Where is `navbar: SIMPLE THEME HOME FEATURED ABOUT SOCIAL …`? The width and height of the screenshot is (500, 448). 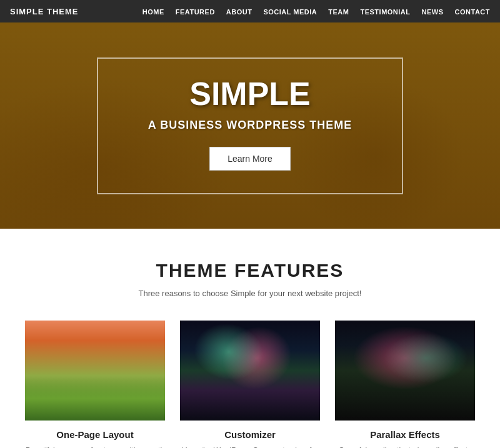
navbar: SIMPLE THEME HOME FEATURED ABOUT SOCIAL … is located at coordinates (250, 11).